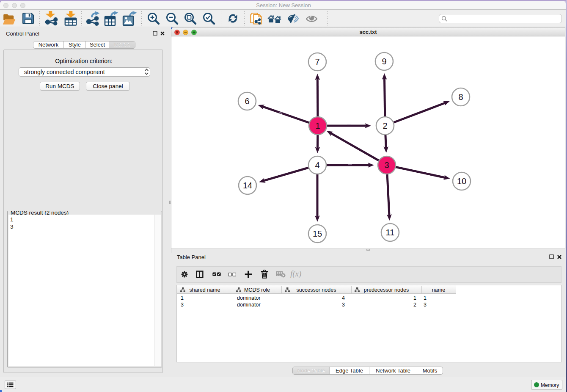 The height and width of the screenshot is (392, 567). What do you see at coordinates (384, 61) in the screenshot?
I see `svg-text: 9` at bounding box center [384, 61].